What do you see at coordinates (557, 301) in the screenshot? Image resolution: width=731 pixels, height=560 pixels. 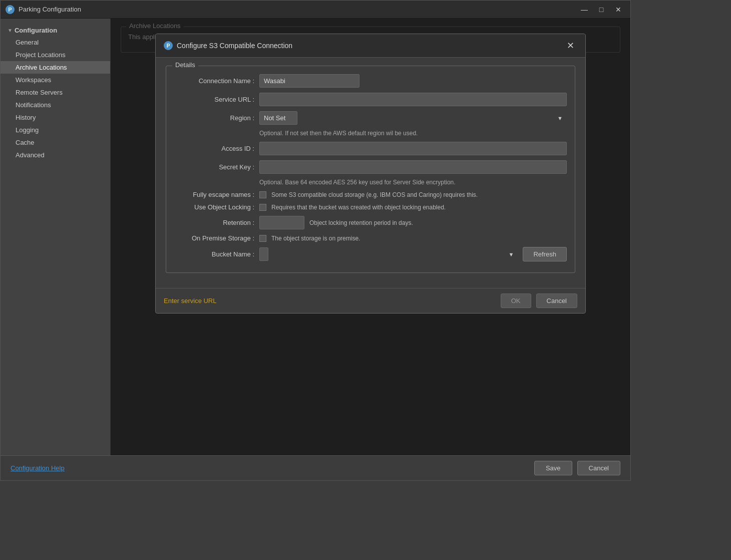 I see `modal-cancel-button: Cancel` at bounding box center [557, 301].